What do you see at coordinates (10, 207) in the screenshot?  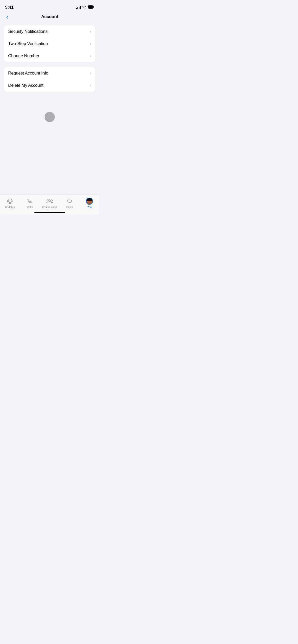 I see `updates-label: Updates` at bounding box center [10, 207].